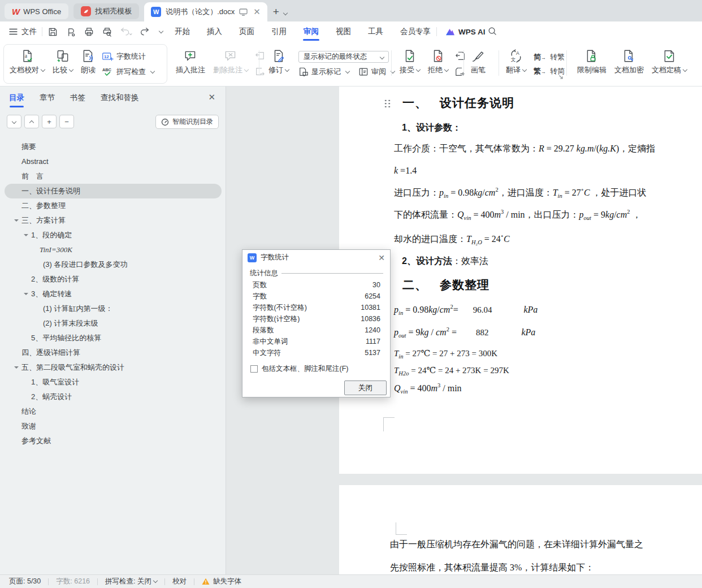 Image resolution: width=702 pixels, height=588 pixels. What do you see at coordinates (243, 12) in the screenshot?
I see `follow-mode-icon` at bounding box center [243, 12].